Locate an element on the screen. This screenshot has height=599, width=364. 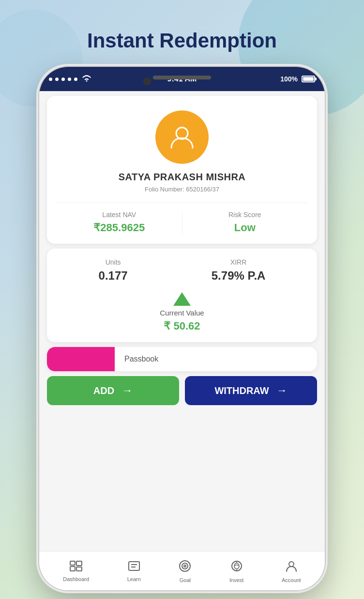
bottom-nav: Dashboard Learn is located at coordinates (182, 571).